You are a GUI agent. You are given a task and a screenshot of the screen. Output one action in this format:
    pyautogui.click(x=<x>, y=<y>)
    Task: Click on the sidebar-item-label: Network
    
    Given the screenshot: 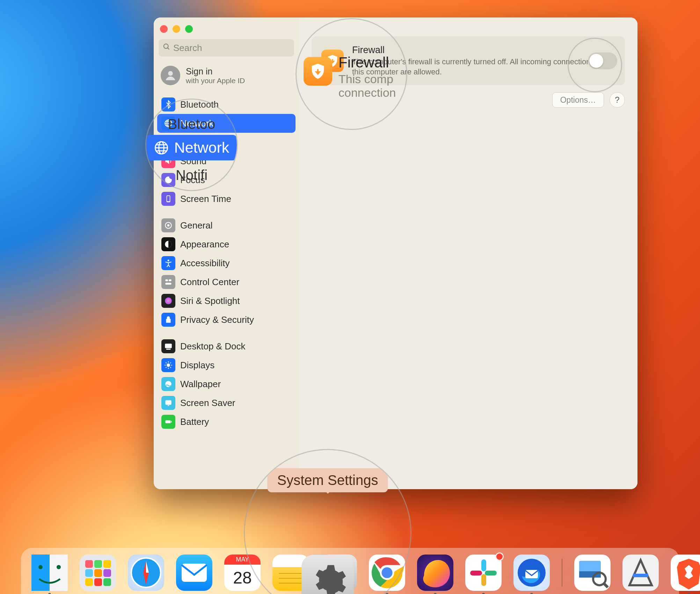 What is the action you would take?
    pyautogui.click(x=197, y=124)
    